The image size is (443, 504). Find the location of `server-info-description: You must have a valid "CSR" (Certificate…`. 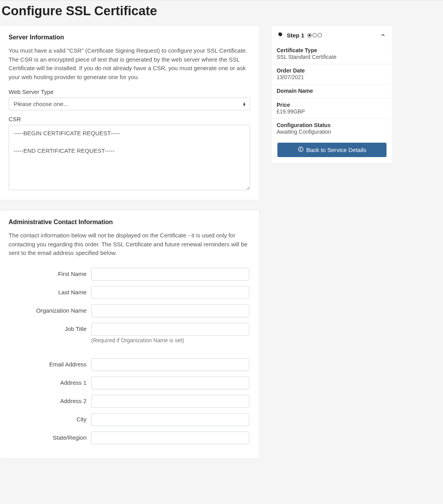

server-info-description: You must have a valid "CSR" (Certificate… is located at coordinates (129, 64).